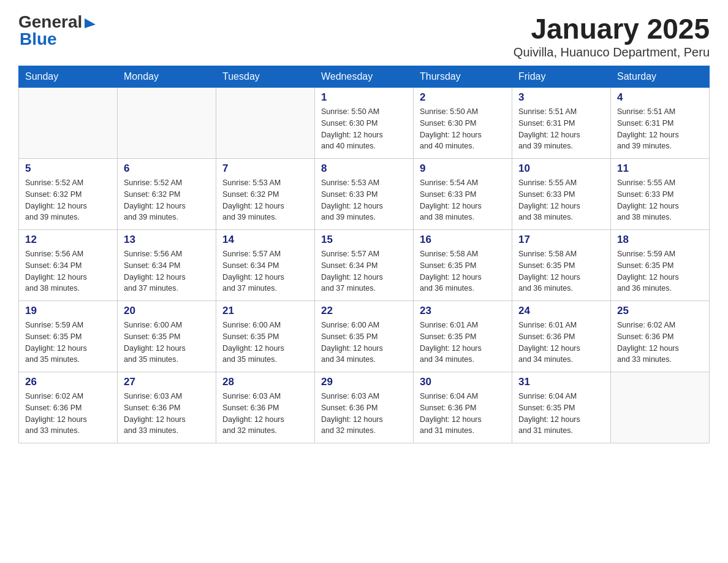 The image size is (728, 563). I want to click on day-info: Sunrise: 6:04 AM Sunset: 6:36 PM Dayligh…, so click(463, 413).